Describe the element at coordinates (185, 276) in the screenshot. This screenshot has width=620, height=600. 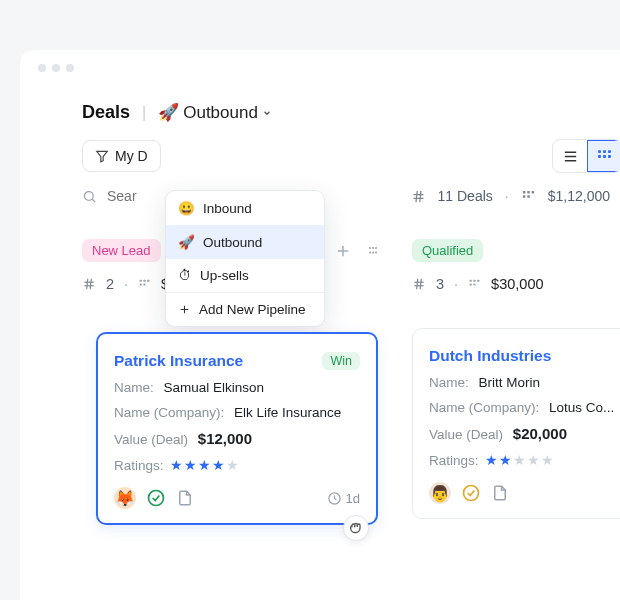
I see `stopwatch-icon: ⏱` at that location.